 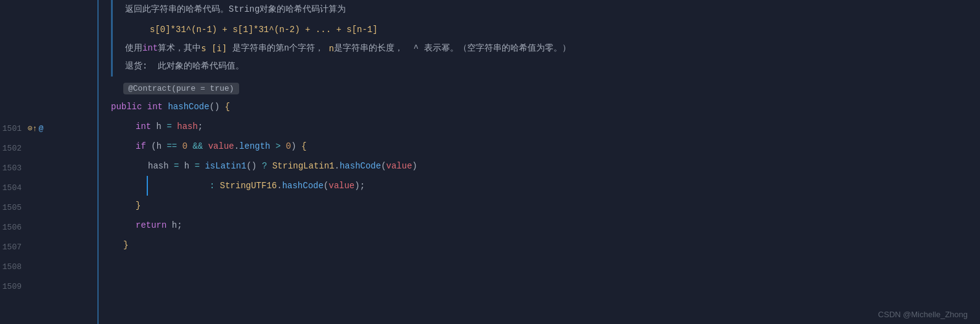 I want to click on paren-if-open: (, so click(x=153, y=146).